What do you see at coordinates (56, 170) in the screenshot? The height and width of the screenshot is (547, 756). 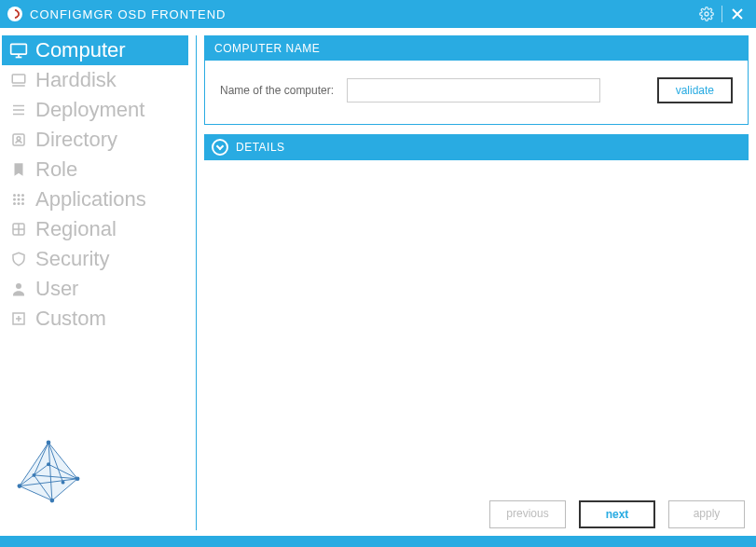 I see `sidebar-item-label: Role` at bounding box center [56, 170].